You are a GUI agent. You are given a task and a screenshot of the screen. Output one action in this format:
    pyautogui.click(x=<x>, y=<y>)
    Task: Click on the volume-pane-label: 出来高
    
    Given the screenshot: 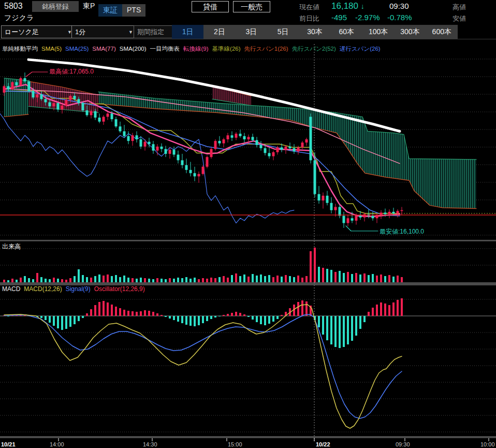 What is the action you would take?
    pyautogui.click(x=11, y=247)
    